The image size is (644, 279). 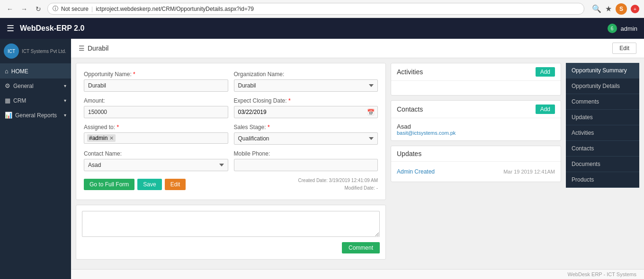 What do you see at coordinates (134, 184) in the screenshot?
I see `form-actions: Go to Full Form Save Edit` at bounding box center [134, 184].